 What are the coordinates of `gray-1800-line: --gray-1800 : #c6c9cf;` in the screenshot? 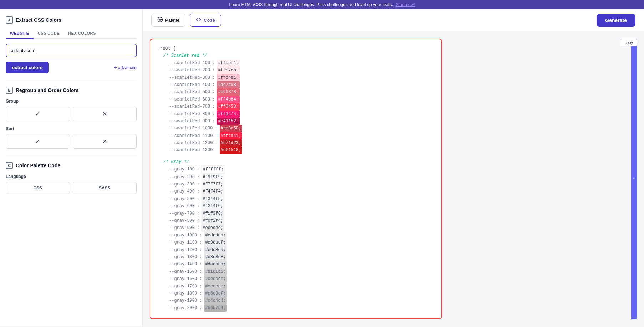 It's located at (296, 293).